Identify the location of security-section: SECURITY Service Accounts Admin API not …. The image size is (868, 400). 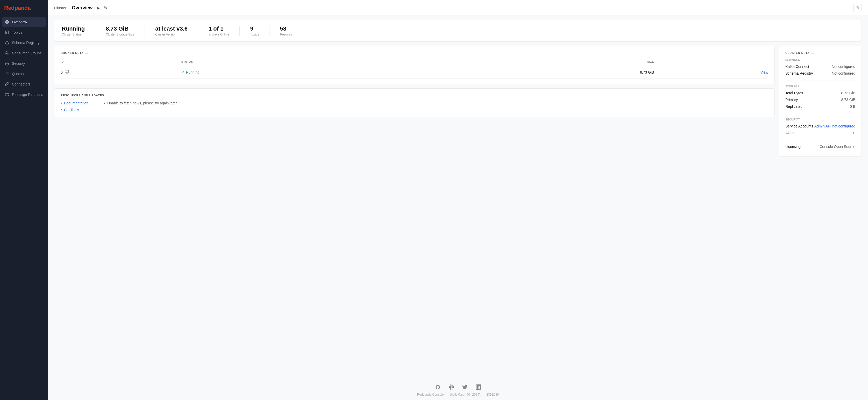
(820, 127).